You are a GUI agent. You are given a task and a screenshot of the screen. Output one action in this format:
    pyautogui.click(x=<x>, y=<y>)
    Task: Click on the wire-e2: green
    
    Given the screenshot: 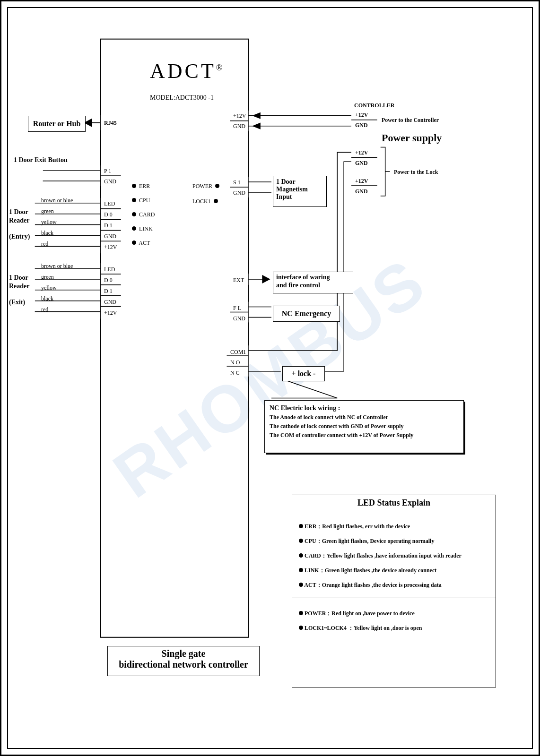 What is the action you would take?
    pyautogui.click(x=47, y=212)
    